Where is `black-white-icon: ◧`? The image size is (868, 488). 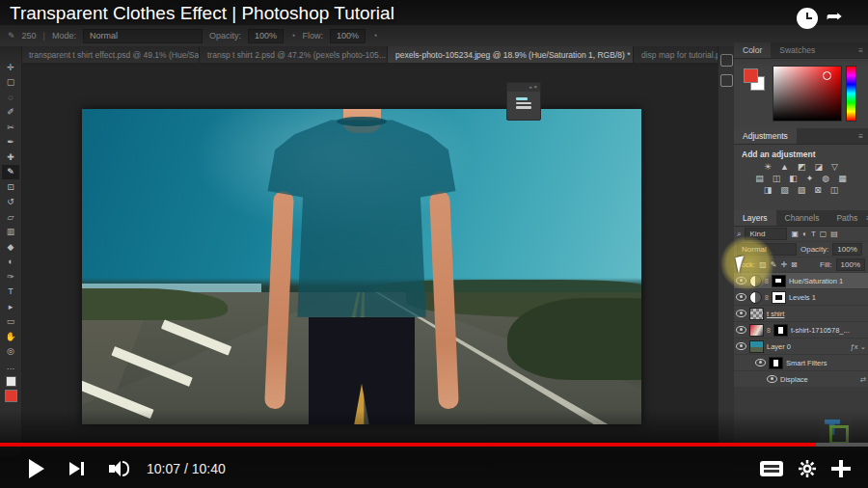
black-white-icon: ◧ is located at coordinates (793, 178).